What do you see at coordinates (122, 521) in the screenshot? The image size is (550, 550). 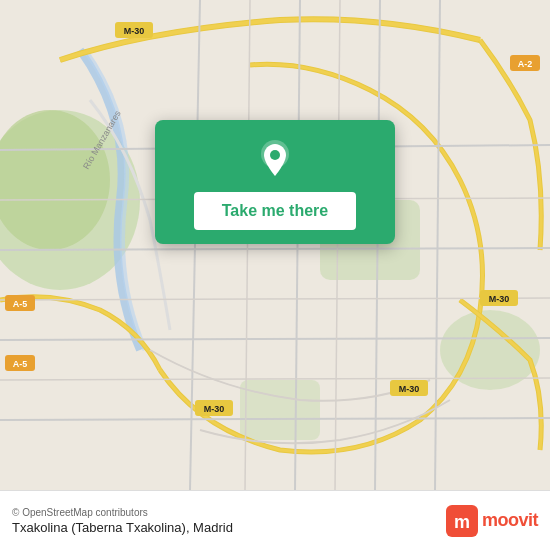 I see `bottom-info: © OpenStreetMap contributors Txakolina (…` at bounding box center [122, 521].